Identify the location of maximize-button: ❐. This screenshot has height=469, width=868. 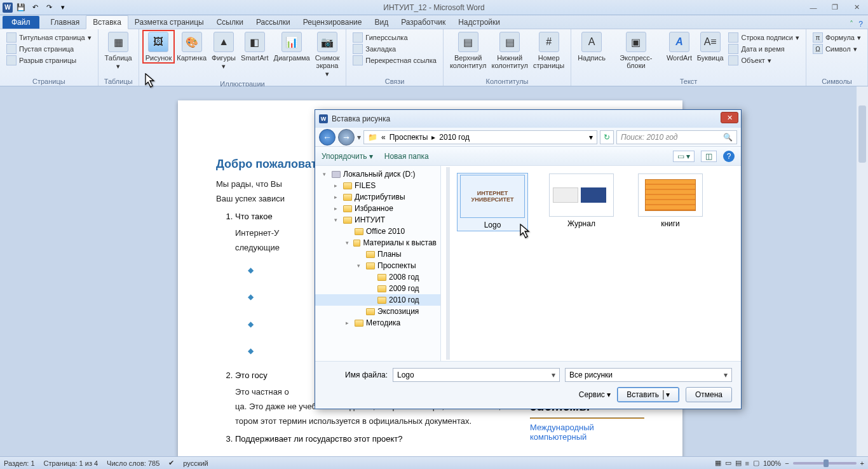
(835, 8).